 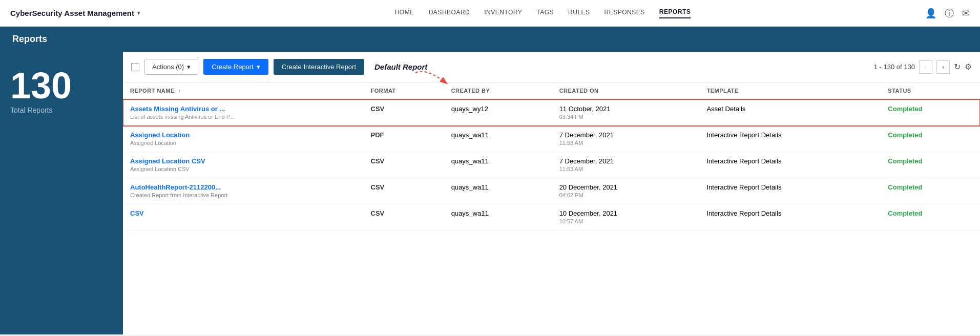 I want to click on cell-created-on-2: 7 December, 2021 11:53 AM, so click(x=626, y=165).